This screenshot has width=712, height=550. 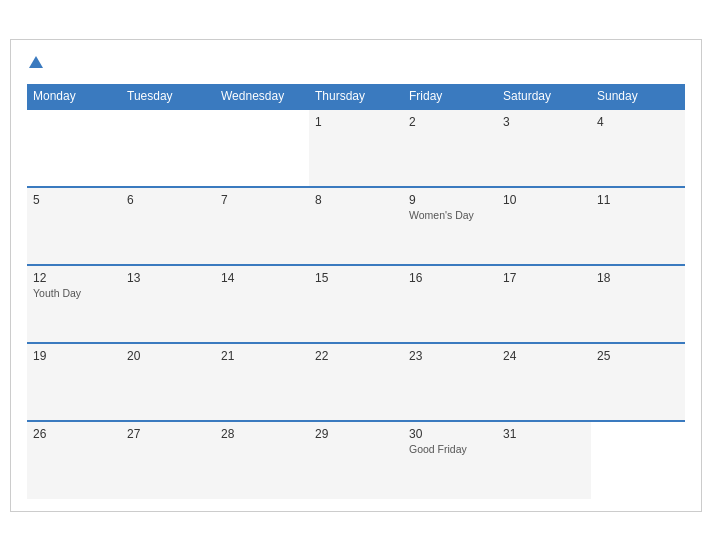 I want to click on holiday-label: Good Friday, so click(x=450, y=449).